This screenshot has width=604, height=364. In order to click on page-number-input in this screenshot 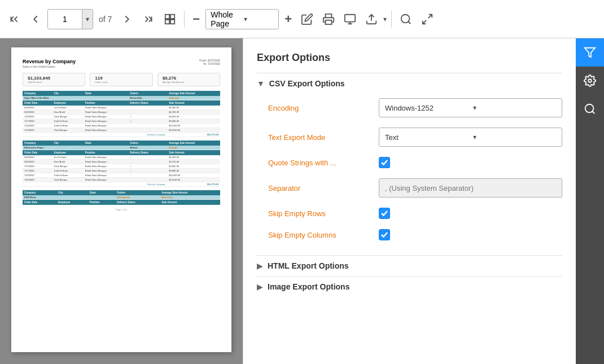, I will do `click(65, 19)`.